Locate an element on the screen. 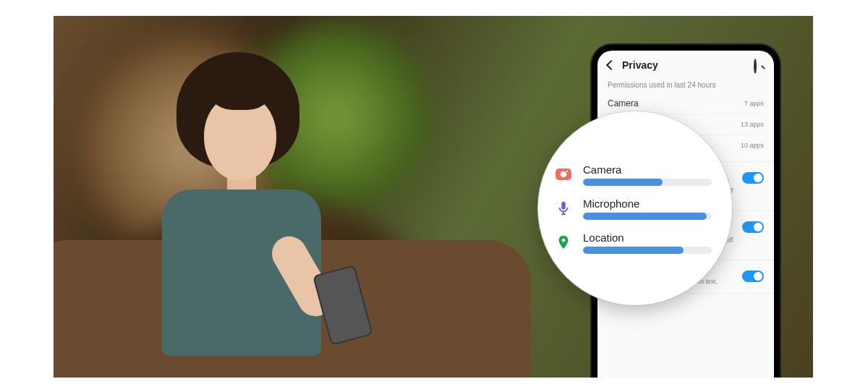  phone-header: Privacy is located at coordinates (686, 64).